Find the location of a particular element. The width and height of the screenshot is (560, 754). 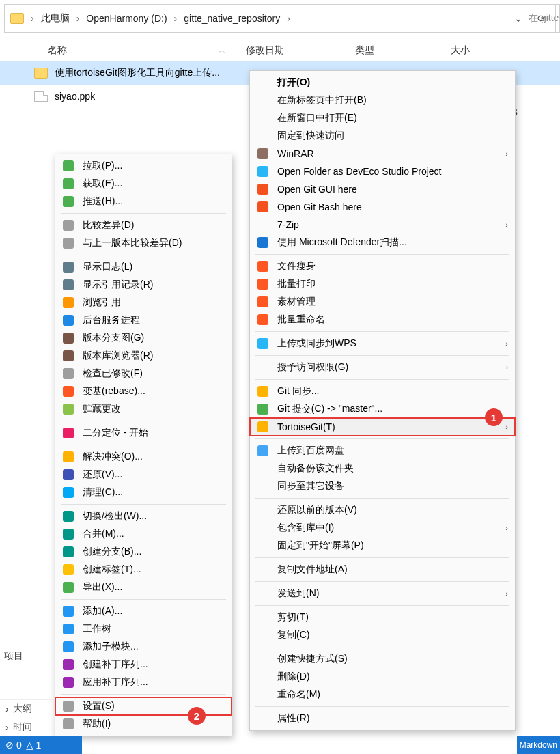

submenu-item-label: 清理(C)... is located at coordinates (102, 492).